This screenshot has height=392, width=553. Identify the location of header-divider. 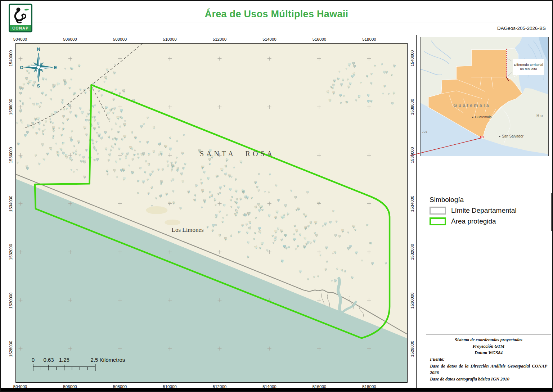
(276, 23).